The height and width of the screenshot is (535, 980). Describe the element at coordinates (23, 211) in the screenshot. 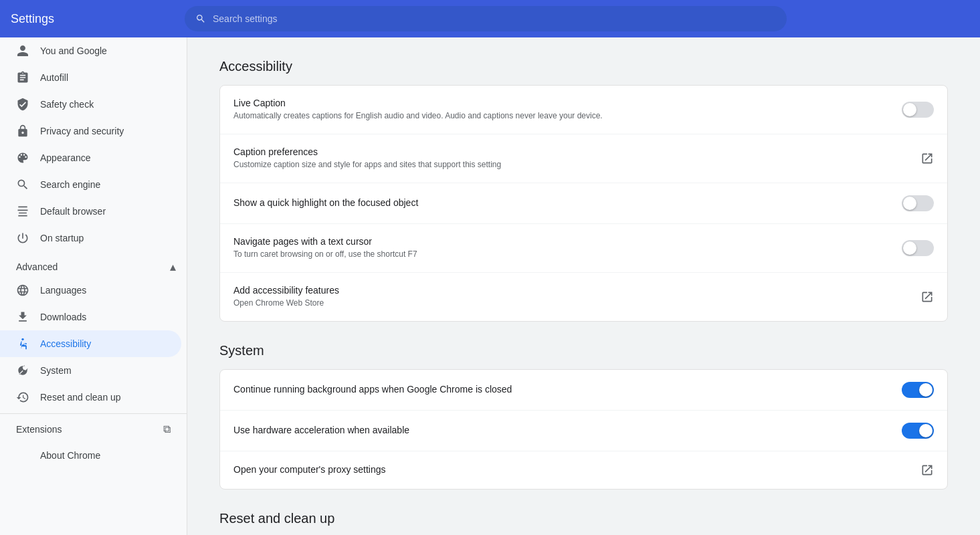

I see `browser-icon` at that location.